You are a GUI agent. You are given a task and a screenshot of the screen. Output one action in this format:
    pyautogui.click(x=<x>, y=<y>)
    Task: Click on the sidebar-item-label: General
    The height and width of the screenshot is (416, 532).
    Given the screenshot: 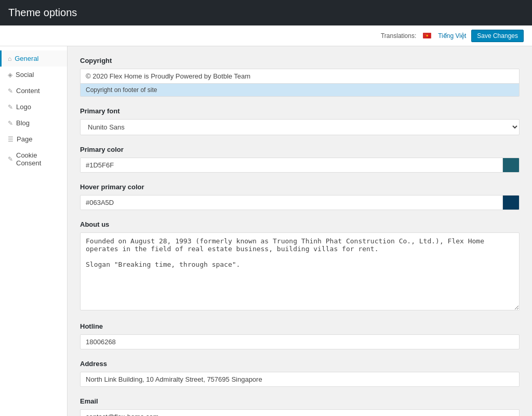 What is the action you would take?
    pyautogui.click(x=26, y=58)
    